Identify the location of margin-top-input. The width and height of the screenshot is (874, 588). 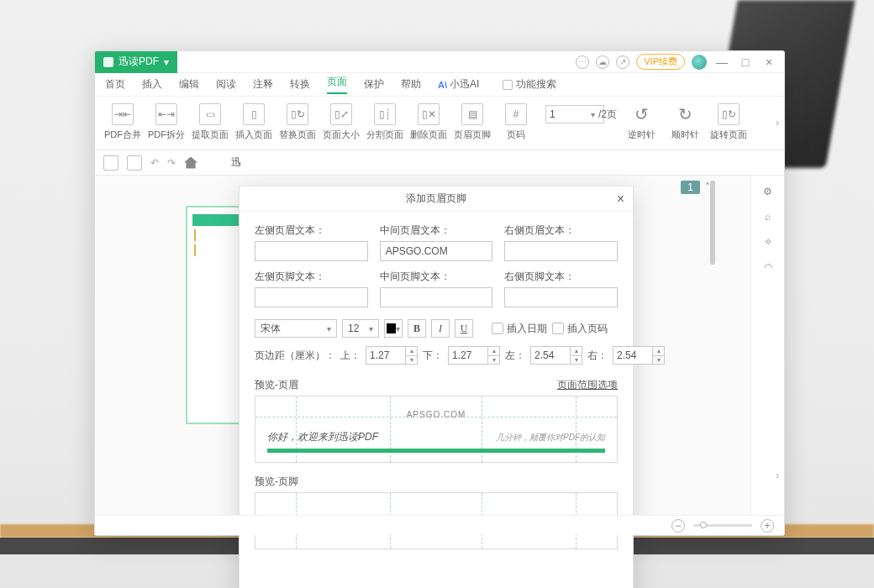
(386, 355).